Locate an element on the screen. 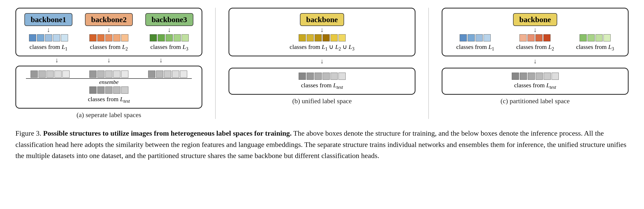 The width and height of the screenshot is (644, 209). ensemble-area: ensembe classes from Ltest is located at coordinates (109, 87).